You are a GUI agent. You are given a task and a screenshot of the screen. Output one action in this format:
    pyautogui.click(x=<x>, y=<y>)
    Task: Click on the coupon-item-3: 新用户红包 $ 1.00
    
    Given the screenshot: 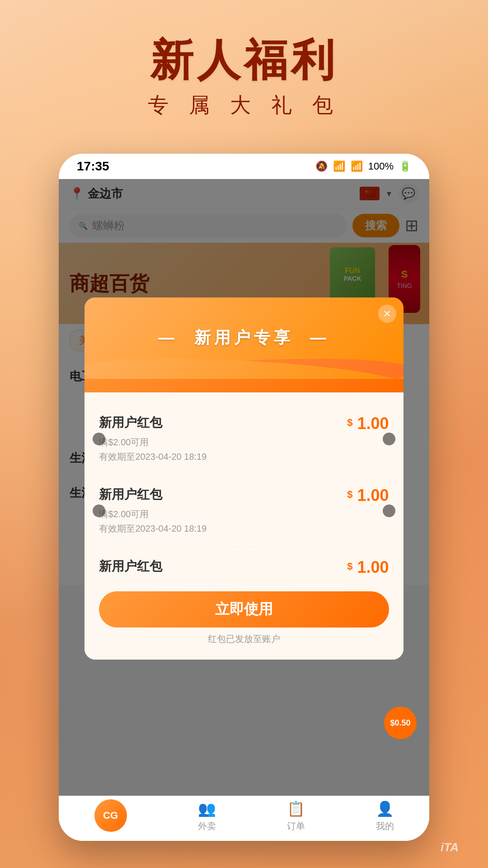 What is the action you would take?
    pyautogui.click(x=244, y=567)
    